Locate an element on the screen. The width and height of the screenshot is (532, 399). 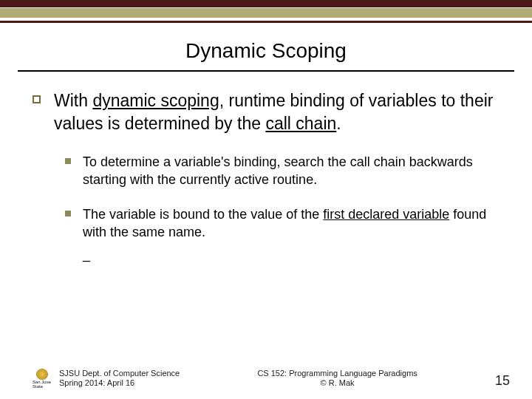
logo-text: San Jose State is located at coordinates (42, 384).